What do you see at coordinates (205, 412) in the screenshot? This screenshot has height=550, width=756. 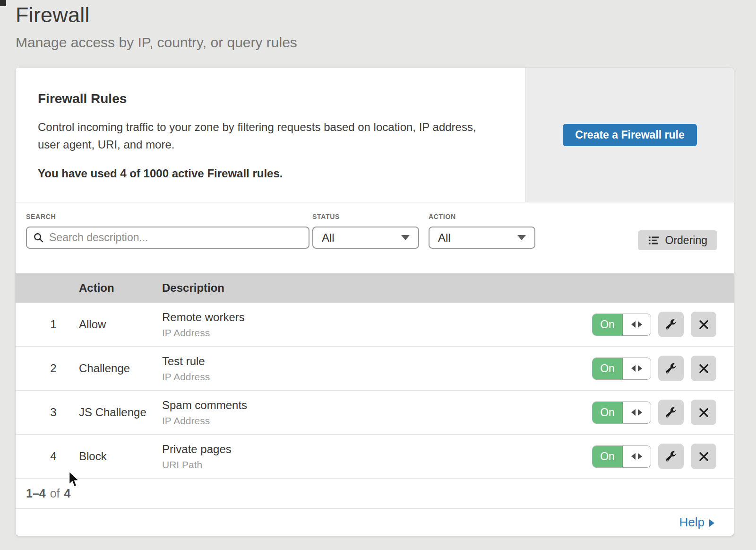 I see `rule-description: Spam comments IP Address` at bounding box center [205, 412].